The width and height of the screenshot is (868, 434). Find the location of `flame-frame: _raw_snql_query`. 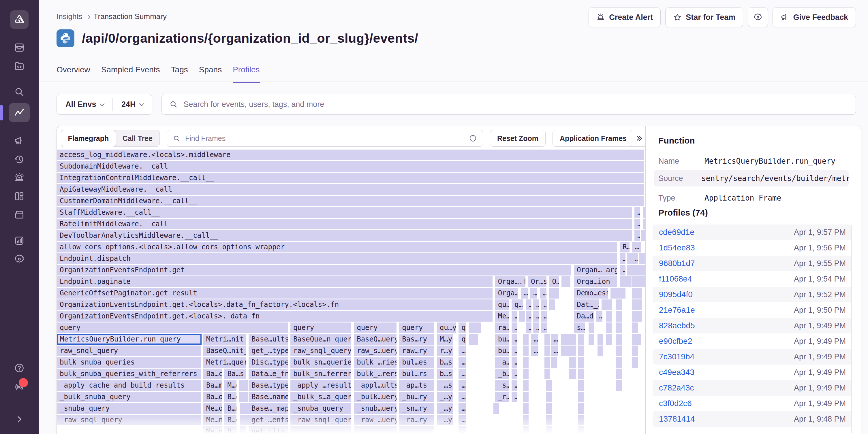

flame-frame: _raw_snql_query is located at coordinates (321, 420).